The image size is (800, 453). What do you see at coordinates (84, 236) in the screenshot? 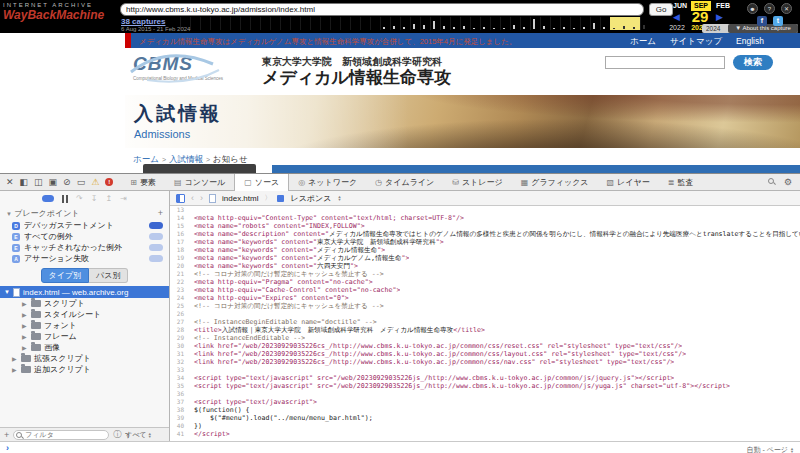
I see `breakpoint-row: Eすべての例外` at bounding box center [84, 236].